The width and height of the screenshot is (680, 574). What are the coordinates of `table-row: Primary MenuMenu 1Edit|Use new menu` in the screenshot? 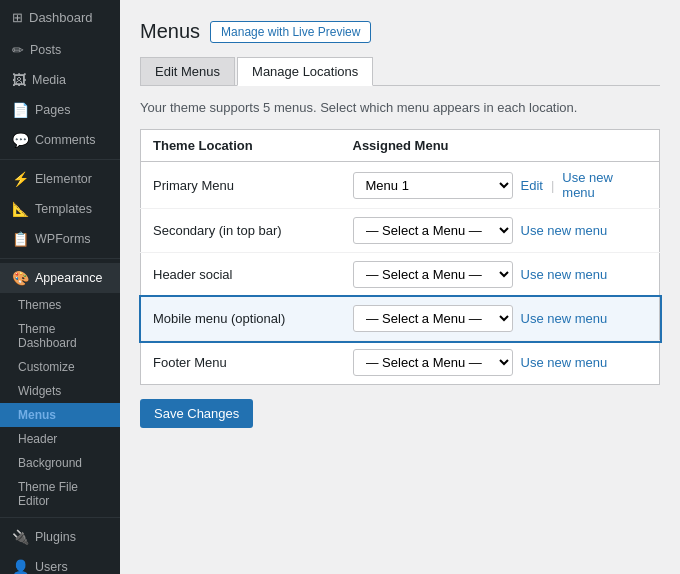 It's located at (400, 186).